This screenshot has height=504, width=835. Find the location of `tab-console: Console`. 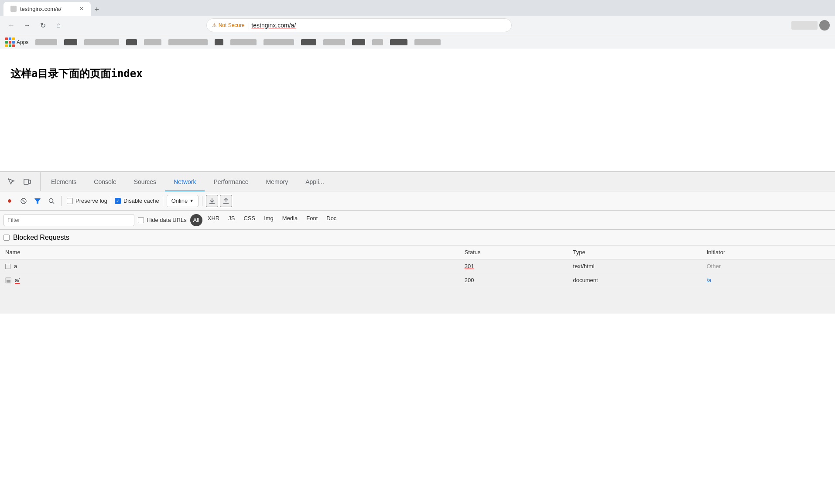

tab-console: Console is located at coordinates (105, 182).